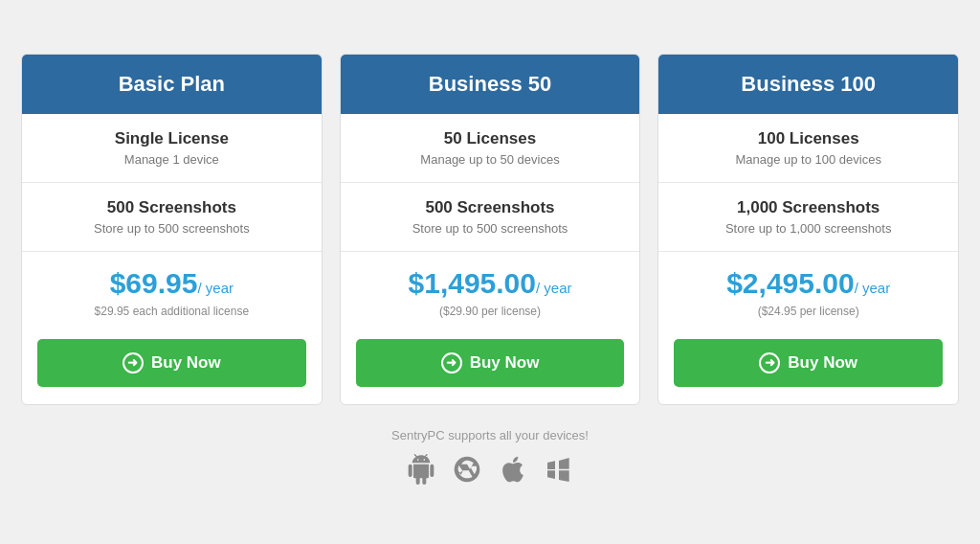 The image size is (980, 544). Describe the element at coordinates (808, 84) in the screenshot. I see `plan-header-business100: Business 100` at that location.